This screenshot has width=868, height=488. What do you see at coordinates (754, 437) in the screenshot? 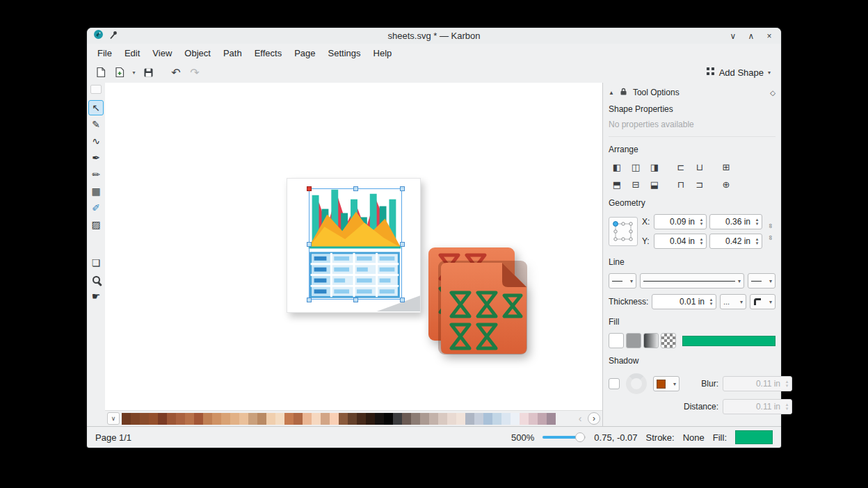
I see `statusbar-fill-swatch` at bounding box center [754, 437].